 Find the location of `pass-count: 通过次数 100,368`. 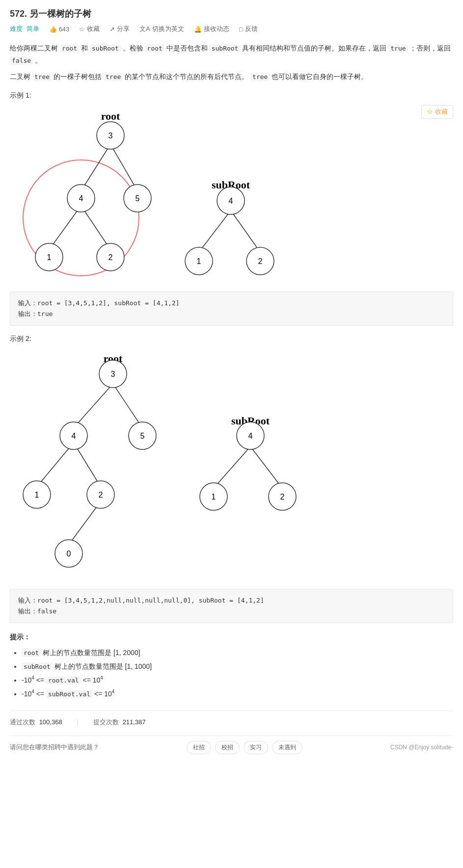

pass-count: 通过次数 100,368 is located at coordinates (36, 722).